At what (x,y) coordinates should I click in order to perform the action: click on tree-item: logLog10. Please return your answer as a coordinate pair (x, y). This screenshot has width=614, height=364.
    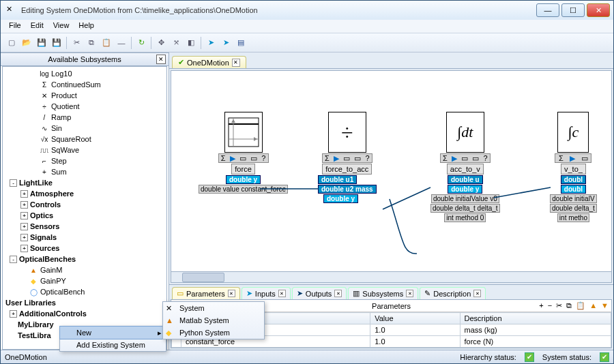
    Looking at the image, I should click on (86, 74).